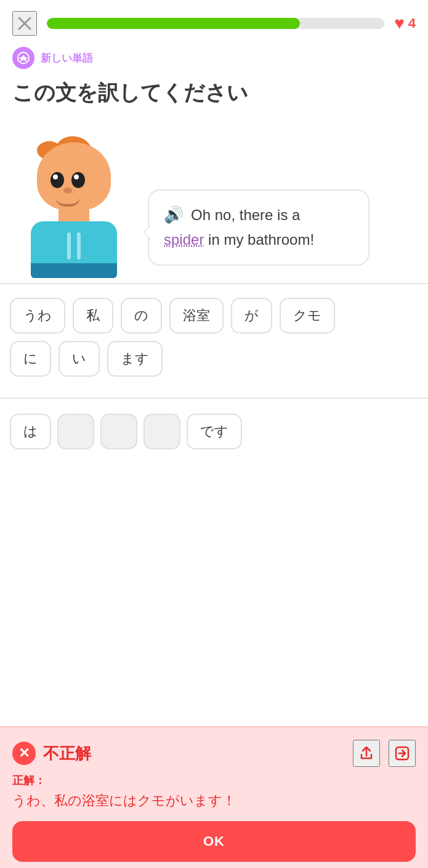 The width and height of the screenshot is (428, 868). What do you see at coordinates (31, 359) in the screenshot?
I see `word-chip-ni: に` at bounding box center [31, 359].